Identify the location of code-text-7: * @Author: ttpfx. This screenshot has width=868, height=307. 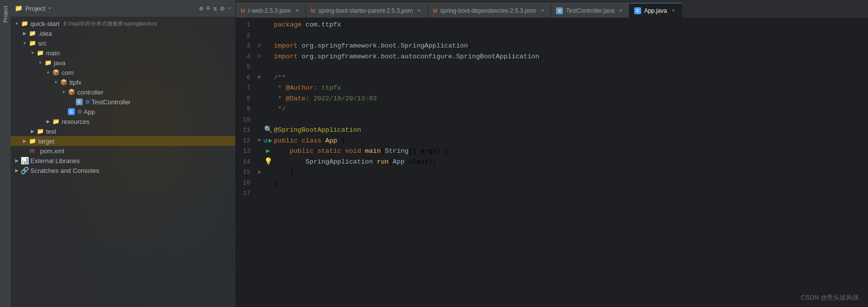
(570, 88).